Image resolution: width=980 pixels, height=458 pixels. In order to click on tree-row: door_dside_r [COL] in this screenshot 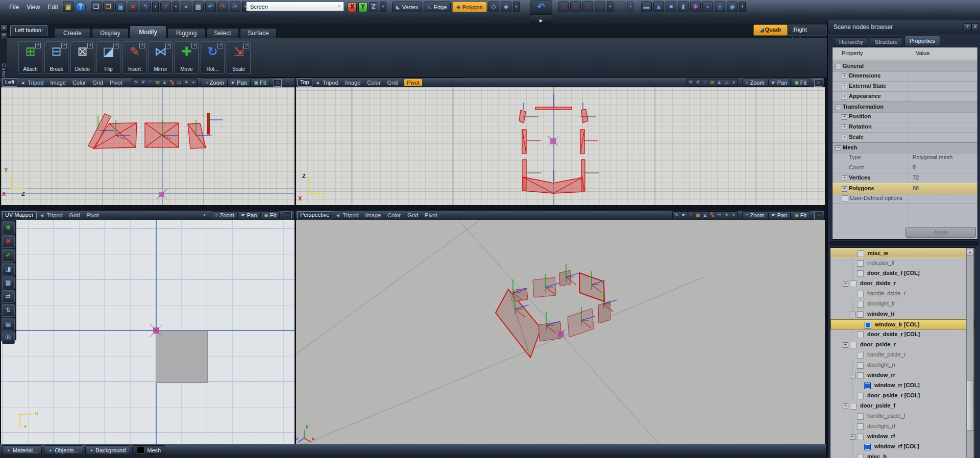, I will do `click(902, 335)`.